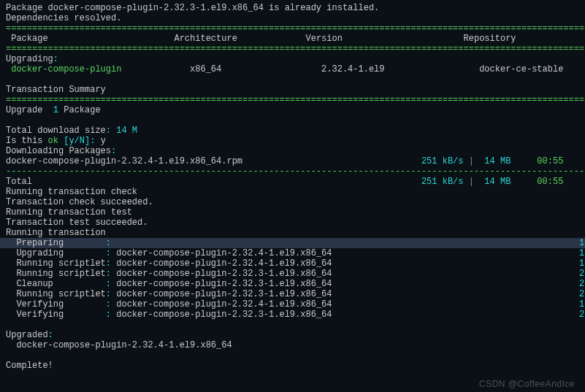 The image size is (585, 392). What do you see at coordinates (29, 39) in the screenshot?
I see `hdr-package: Package` at bounding box center [29, 39].